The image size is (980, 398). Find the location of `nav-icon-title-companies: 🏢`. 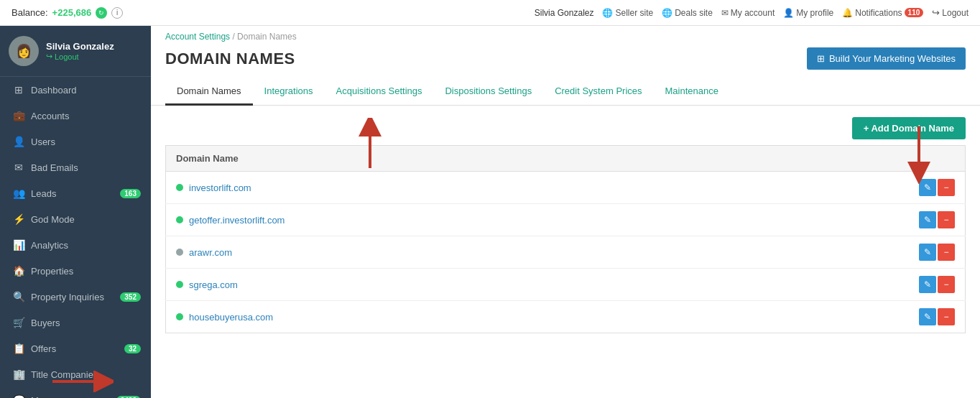

nav-icon-title-companies: 🏢 is located at coordinates (19, 374).